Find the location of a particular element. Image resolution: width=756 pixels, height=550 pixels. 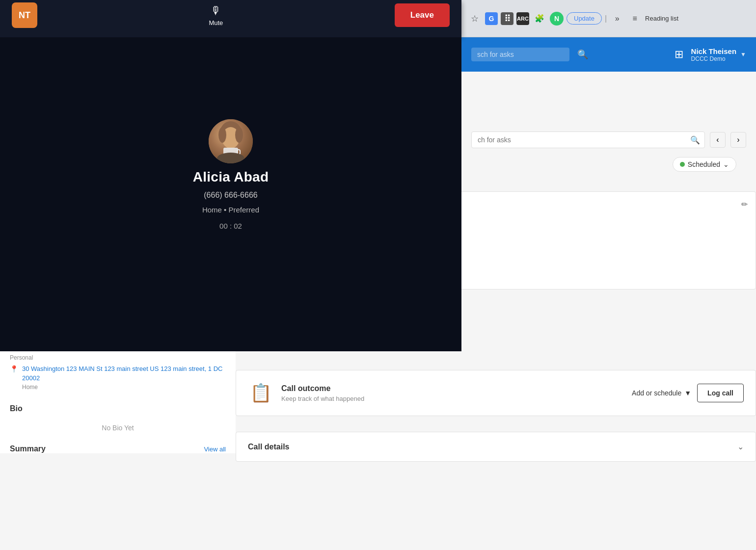

grid-icon: ⊞ is located at coordinates (679, 54).